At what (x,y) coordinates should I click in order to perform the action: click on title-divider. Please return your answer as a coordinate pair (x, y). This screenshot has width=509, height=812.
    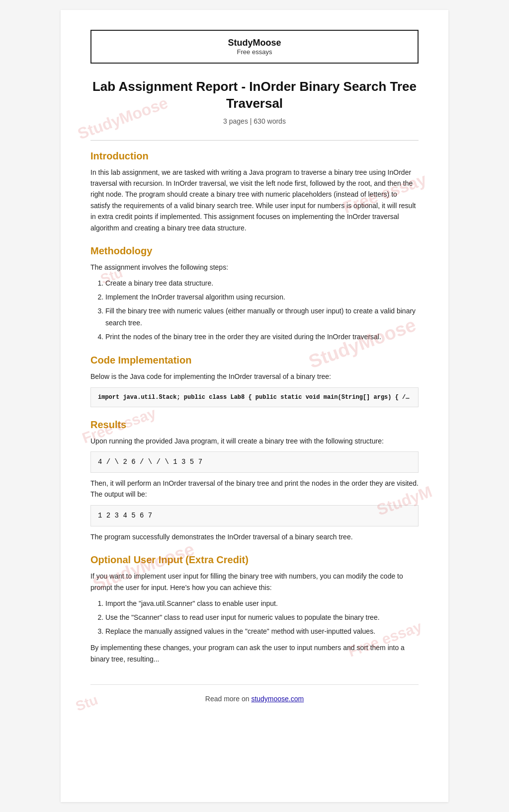
    Looking at the image, I should click on (254, 140).